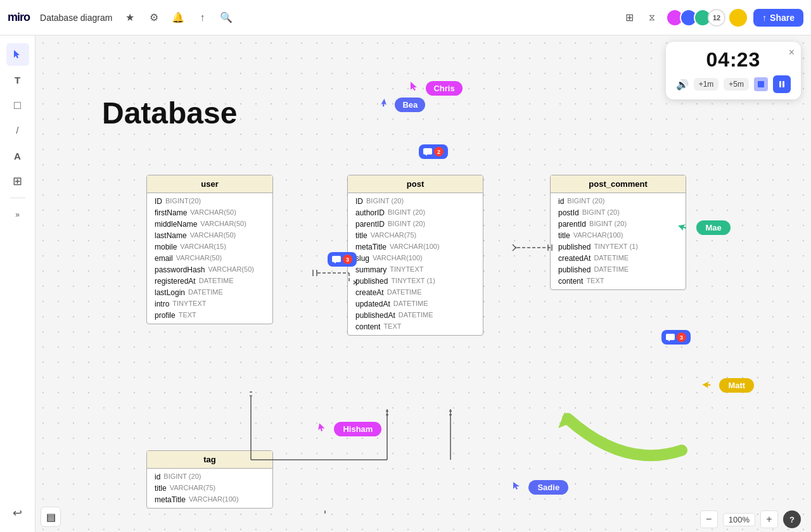  Describe the element at coordinates (18, 513) in the screenshot. I see `undo-icon: ↩` at that location.